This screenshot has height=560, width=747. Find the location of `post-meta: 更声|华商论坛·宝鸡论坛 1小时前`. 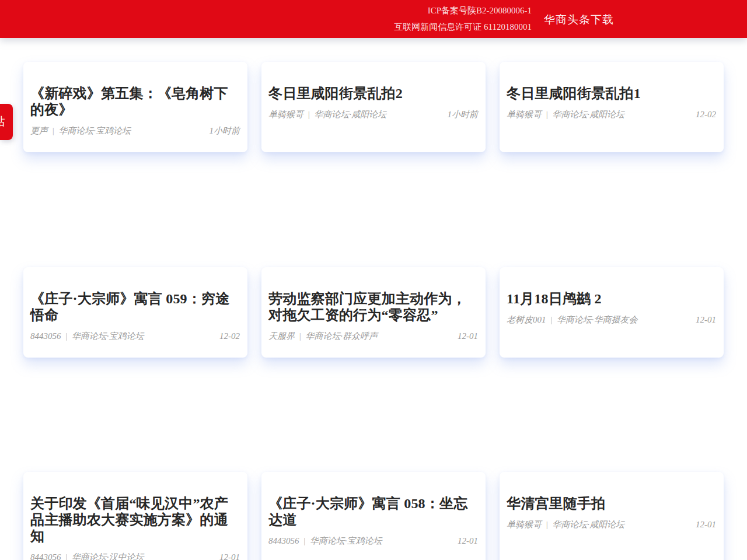

post-meta: 更声|华商论坛·宝鸡论坛 1小时前 is located at coordinates (135, 131).